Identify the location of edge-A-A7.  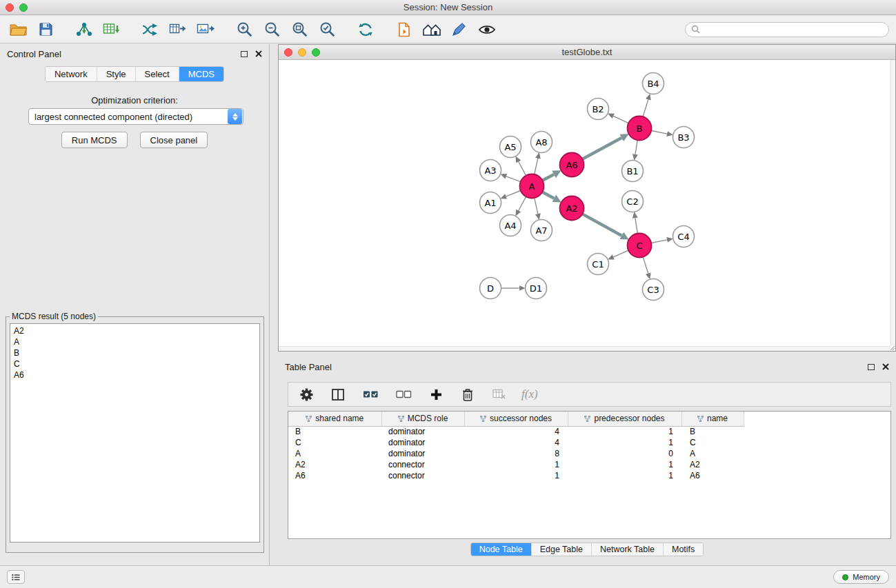
(537, 205).